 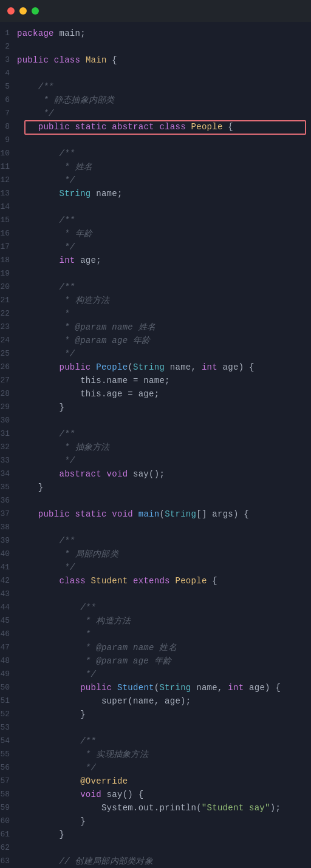 What do you see at coordinates (9, 33) in the screenshot?
I see `line-number: 1` at bounding box center [9, 33].